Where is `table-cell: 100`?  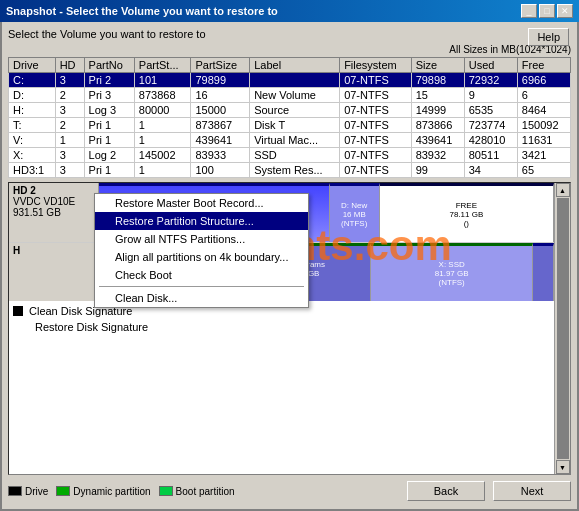 table-cell: 100 is located at coordinates (220, 170).